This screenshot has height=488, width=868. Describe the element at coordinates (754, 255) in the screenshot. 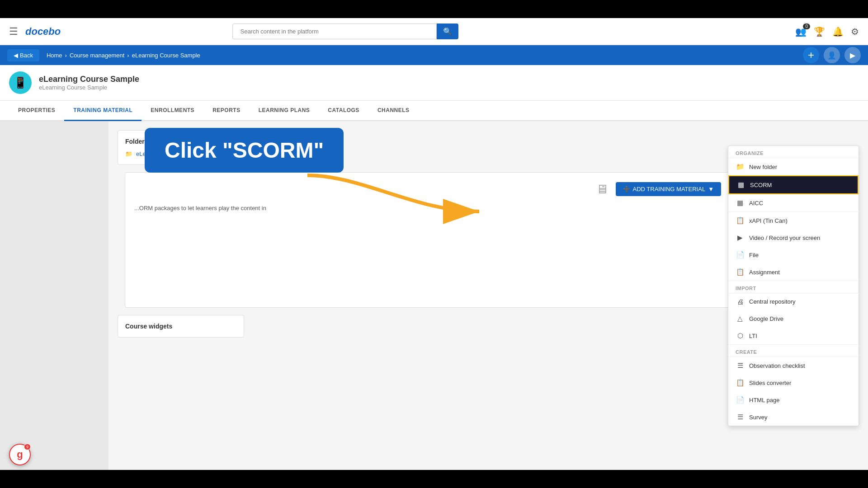

I see `file-label: File` at that location.